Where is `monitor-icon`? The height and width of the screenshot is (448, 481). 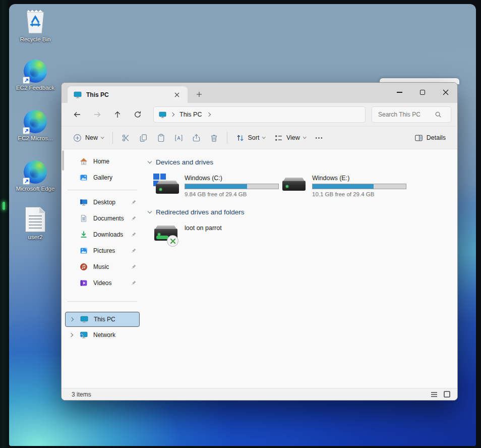
monitor-icon is located at coordinates (162, 115).